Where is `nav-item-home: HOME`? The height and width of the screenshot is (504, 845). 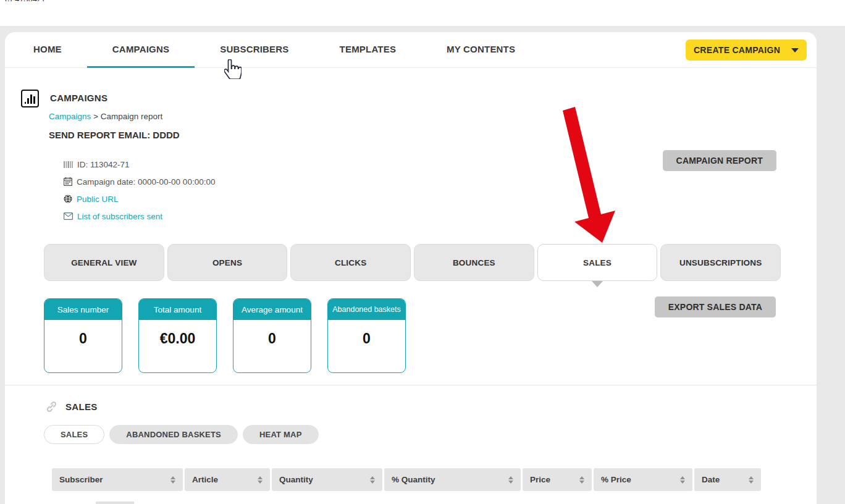
nav-item-home: HOME is located at coordinates (48, 50).